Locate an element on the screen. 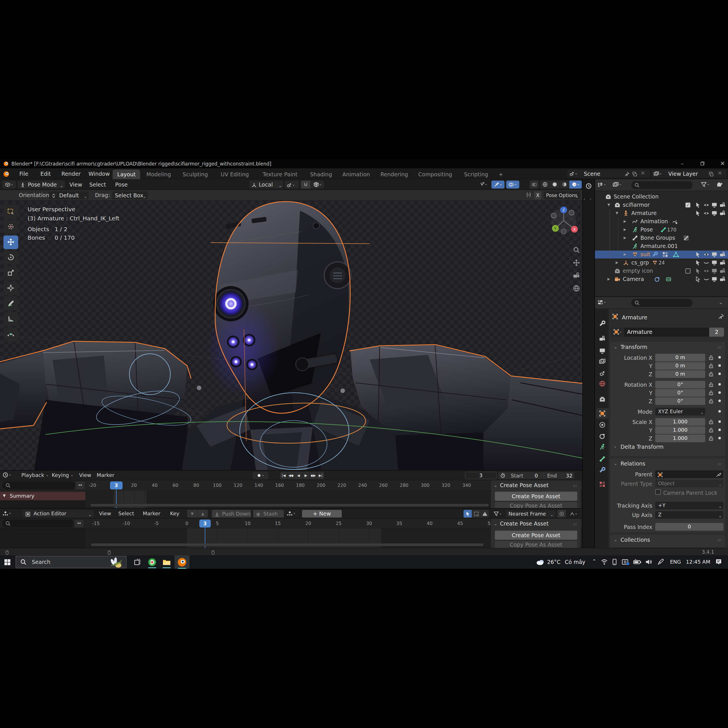 The height and width of the screenshot is (728, 728). action-scrollbar is located at coordinates (287, 545).